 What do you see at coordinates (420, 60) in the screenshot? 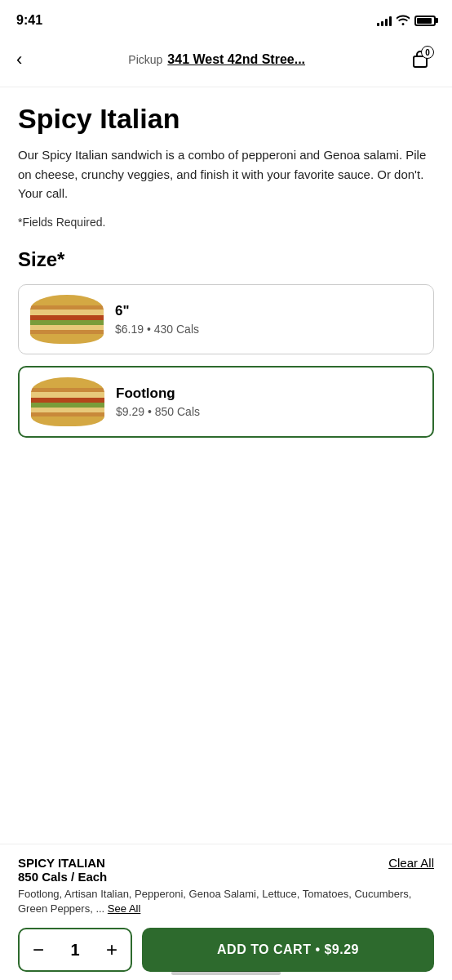
I see `cart-button: 0` at bounding box center [420, 60].